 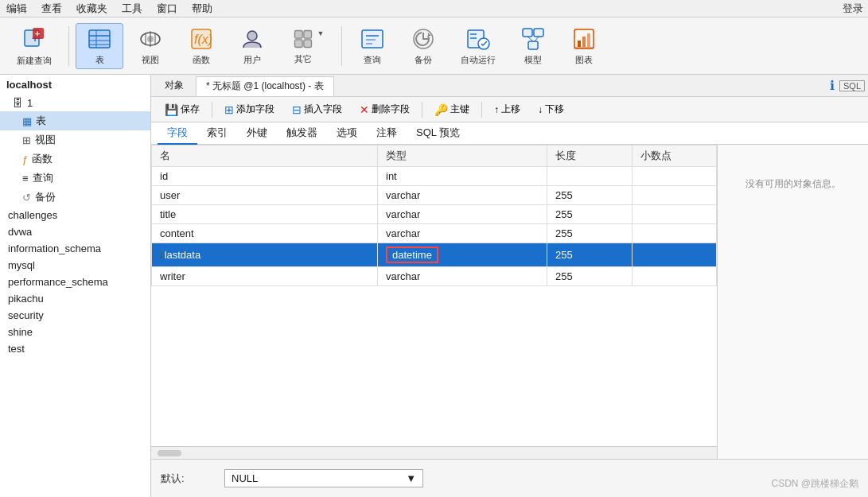 I want to click on menu-favorites: 收藏夹, so click(x=92, y=9).